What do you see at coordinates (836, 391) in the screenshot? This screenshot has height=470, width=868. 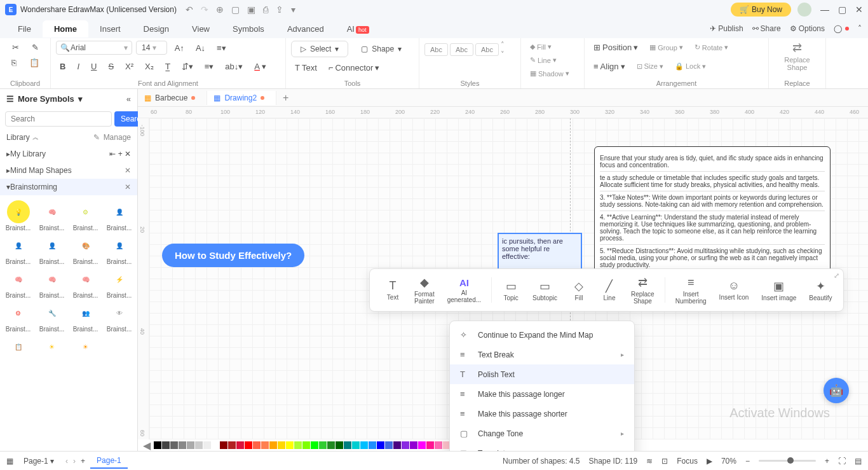 I see `chat-assistant-icon: 🤖` at bounding box center [836, 391].